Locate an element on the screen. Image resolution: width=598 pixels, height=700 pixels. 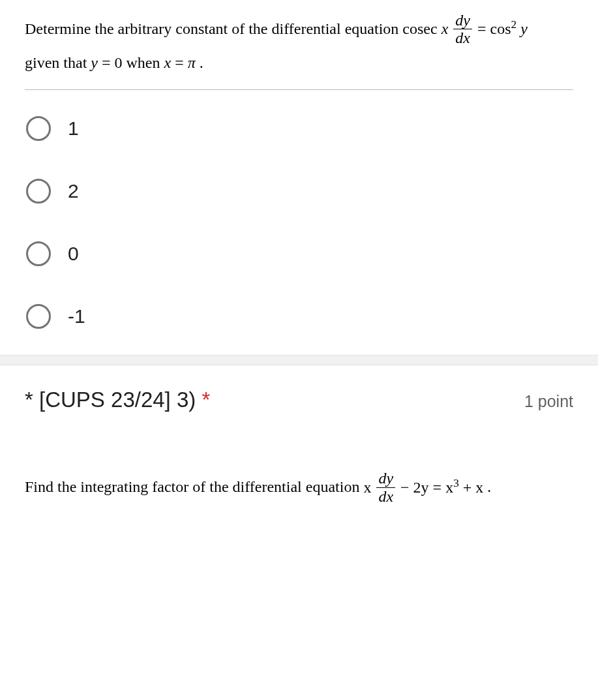
q2-exp: 3 is located at coordinates (456, 483).